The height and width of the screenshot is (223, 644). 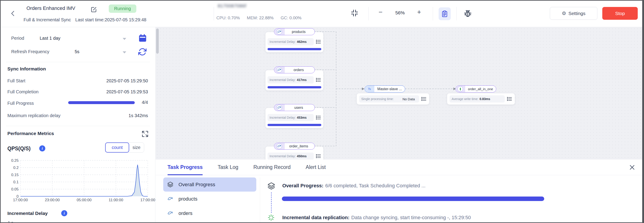 I want to click on node-card: Average write time:0.83ms, so click(x=481, y=99).